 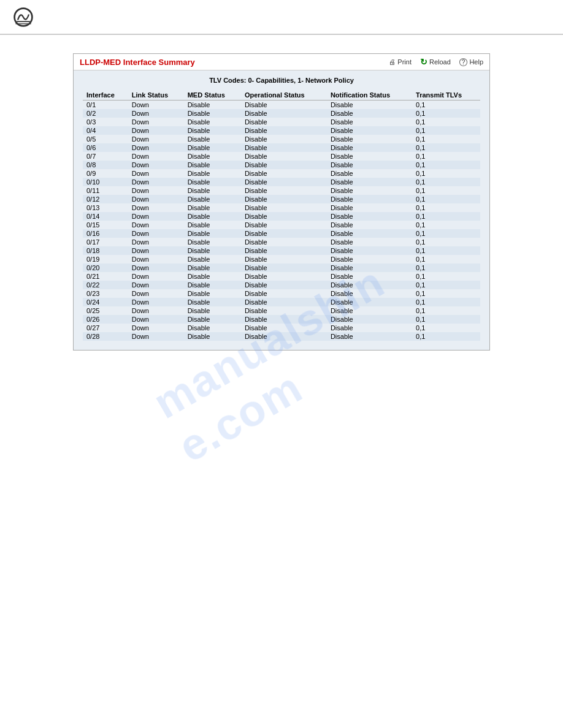 I want to click on table-cell: 0/27, so click(x=105, y=328).